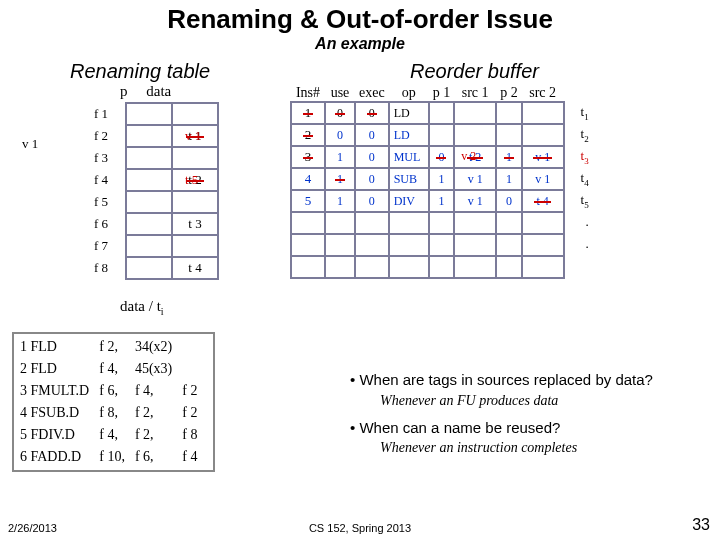 This screenshot has width=720, height=540. I want to click on rob-row: 4 1 0 SUB 1 v 1 1 v 1 t4, so click(438, 179).